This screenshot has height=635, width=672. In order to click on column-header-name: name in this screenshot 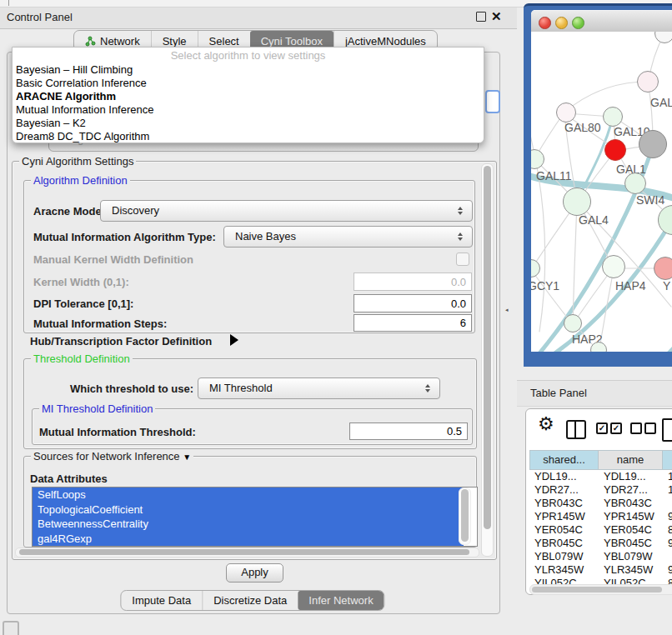, I will do `click(630, 460)`.